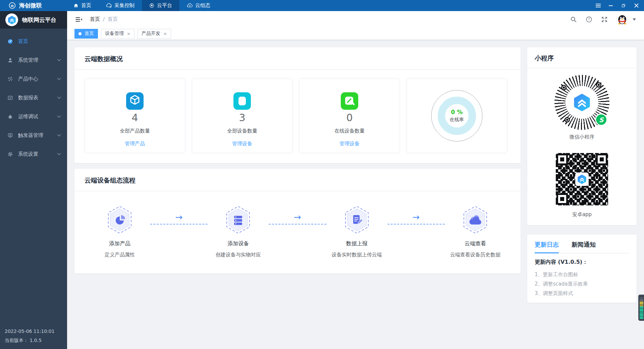 The image size is (644, 349). Describe the element at coordinates (357, 232) in the screenshot. I see `flow-step-data-report: 数据上报 设备实时数据上传云端` at that location.